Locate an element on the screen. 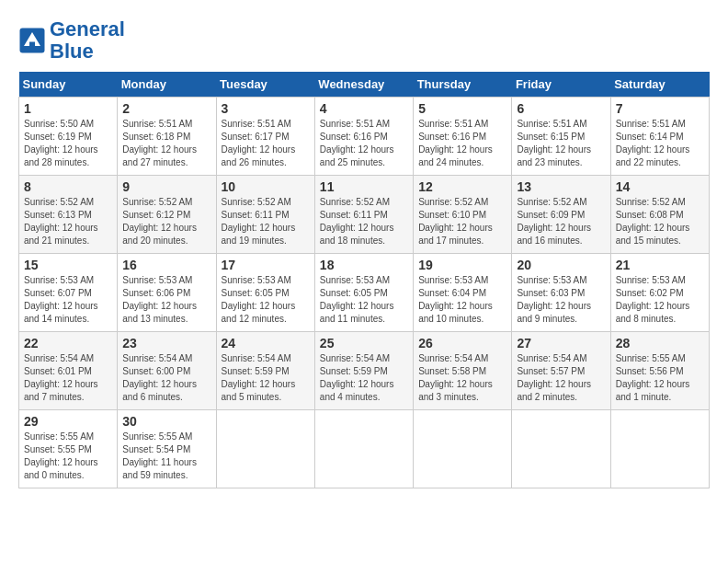  day-cell-27: 27 Sunrise: 5:54 AM Sunset: 5:57 PM Dayl… is located at coordinates (561, 372).